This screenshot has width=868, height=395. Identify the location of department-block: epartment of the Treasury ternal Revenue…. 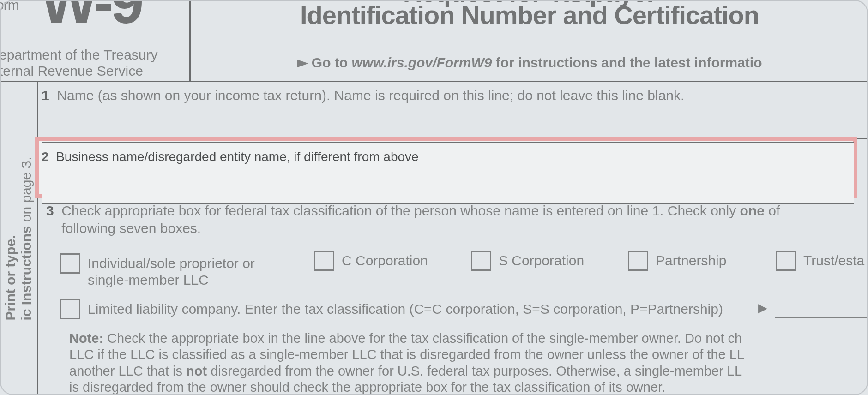
(79, 63).